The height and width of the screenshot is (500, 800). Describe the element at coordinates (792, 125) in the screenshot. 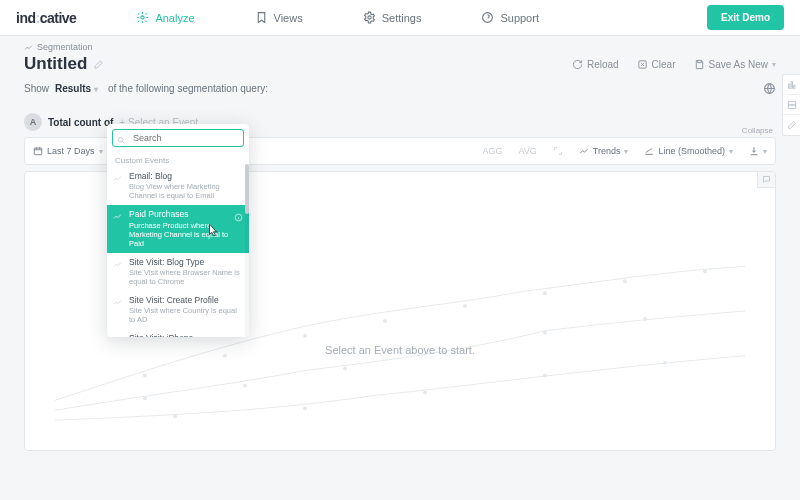

I see `panel-edit-icon` at that location.